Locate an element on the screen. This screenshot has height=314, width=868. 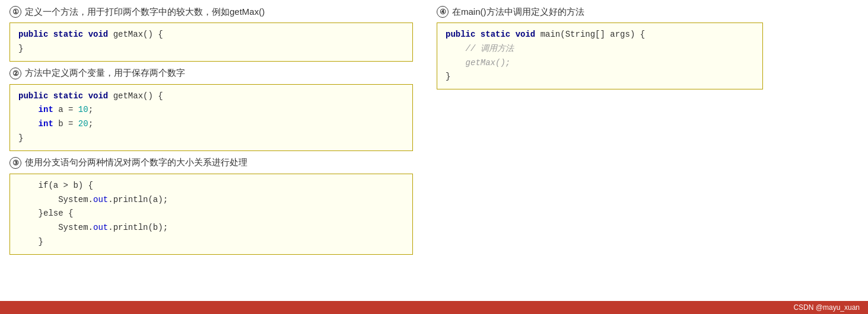
code-box-4: public static void main(String[] args) {… is located at coordinates (600, 56).